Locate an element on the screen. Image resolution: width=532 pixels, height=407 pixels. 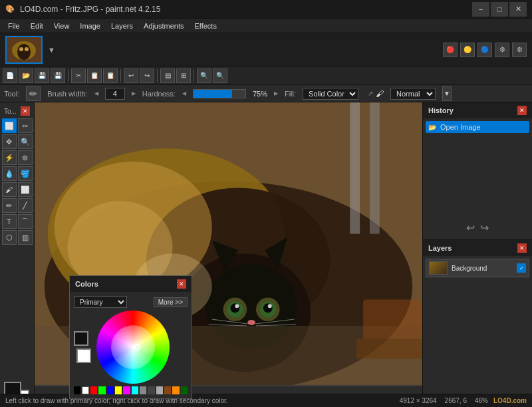
tool-clone-stamp: ⊕ is located at coordinates (25, 158).